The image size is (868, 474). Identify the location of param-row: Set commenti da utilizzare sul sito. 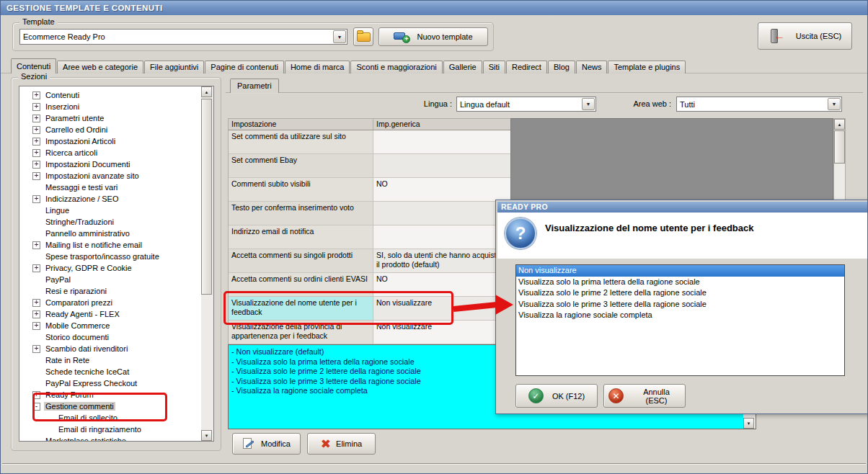
(369, 143).